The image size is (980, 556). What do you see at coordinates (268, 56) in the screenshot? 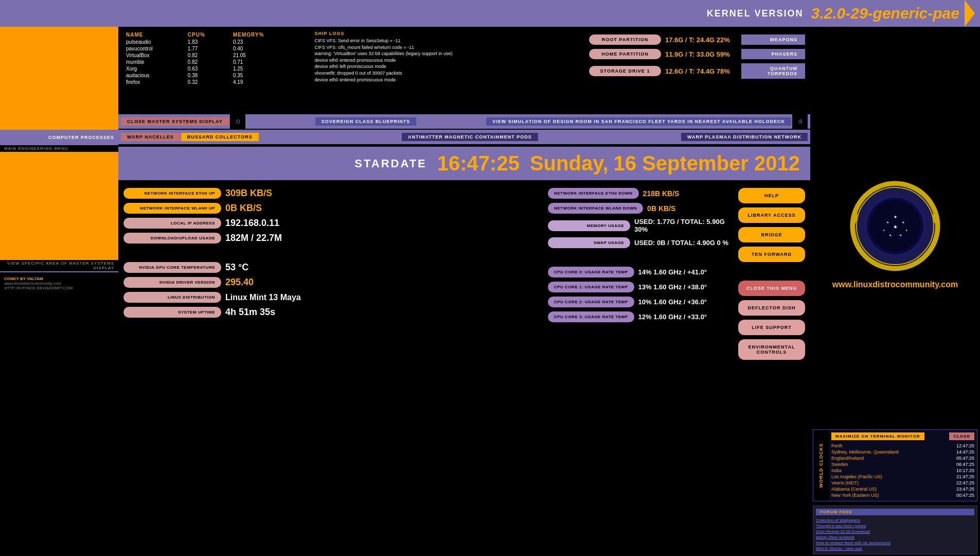
I see `process-mem: 21.05` at bounding box center [268, 56].